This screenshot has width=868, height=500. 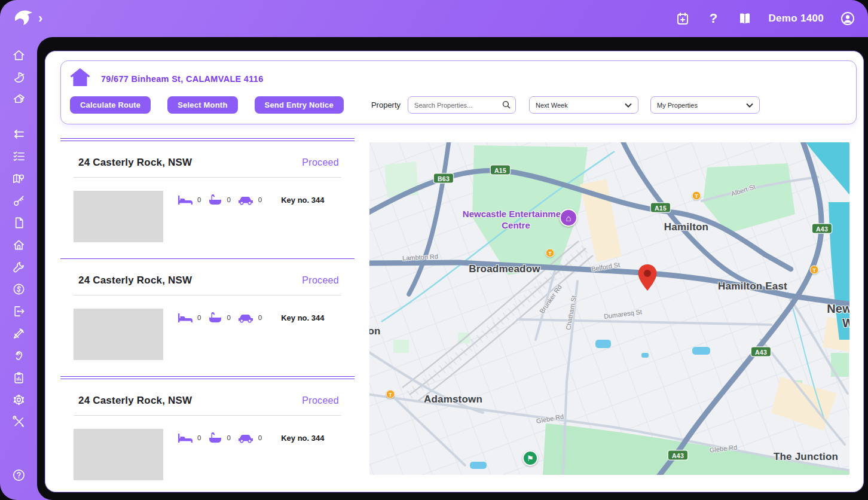 What do you see at coordinates (19, 134) in the screenshot?
I see `sidebar-swap-arrows-icon` at bounding box center [19, 134].